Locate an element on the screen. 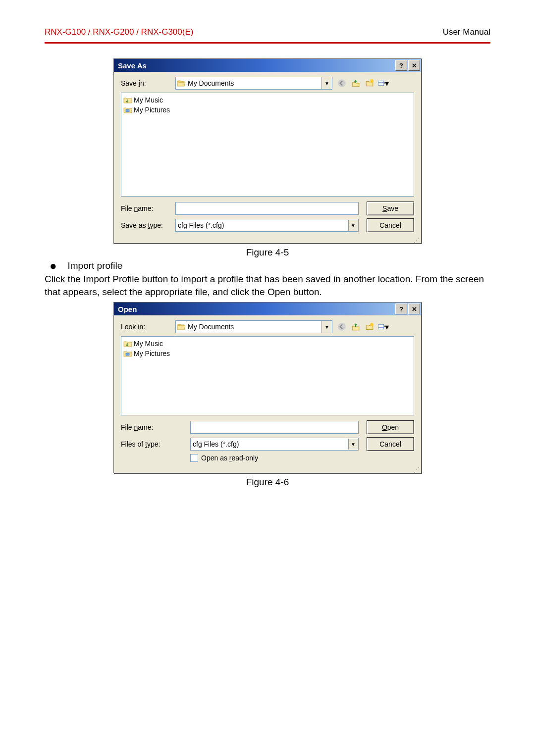 This screenshot has width=535, height=756. save-in-folder-name: My Documents is located at coordinates (211, 83).